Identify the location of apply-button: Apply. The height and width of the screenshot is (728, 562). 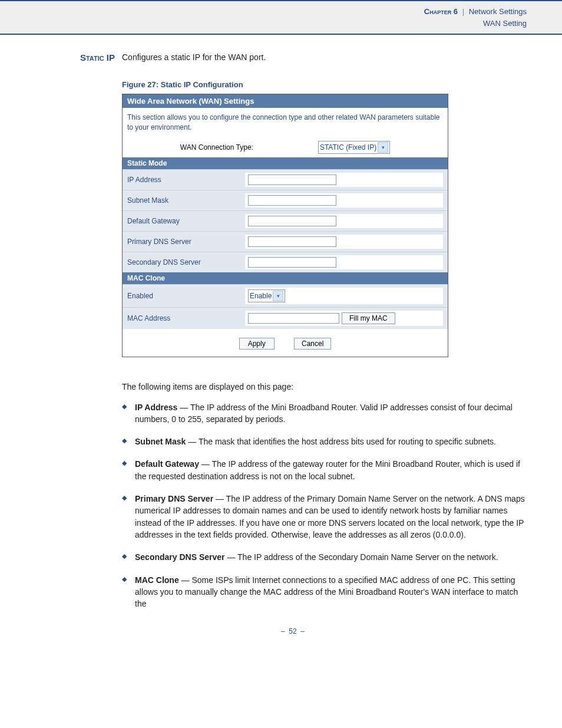
(257, 344).